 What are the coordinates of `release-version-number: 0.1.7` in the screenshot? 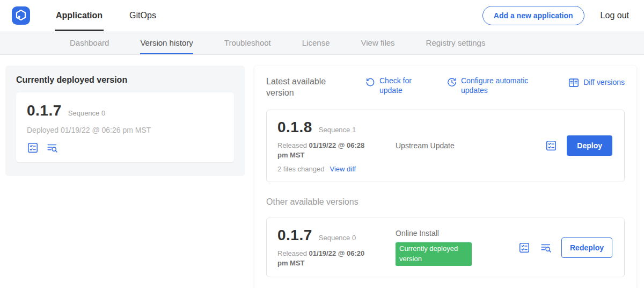 It's located at (295, 235).